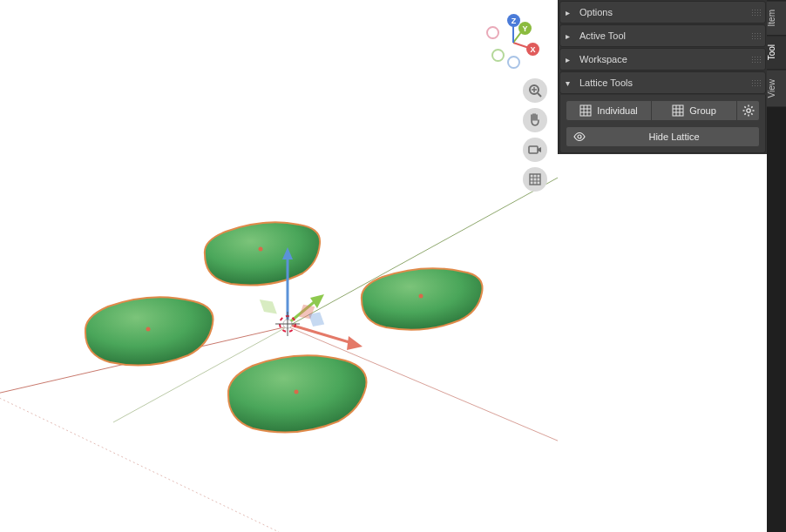 The width and height of the screenshot is (786, 532). What do you see at coordinates (535, 135) in the screenshot?
I see `viewport-nav-buttons` at bounding box center [535, 135].